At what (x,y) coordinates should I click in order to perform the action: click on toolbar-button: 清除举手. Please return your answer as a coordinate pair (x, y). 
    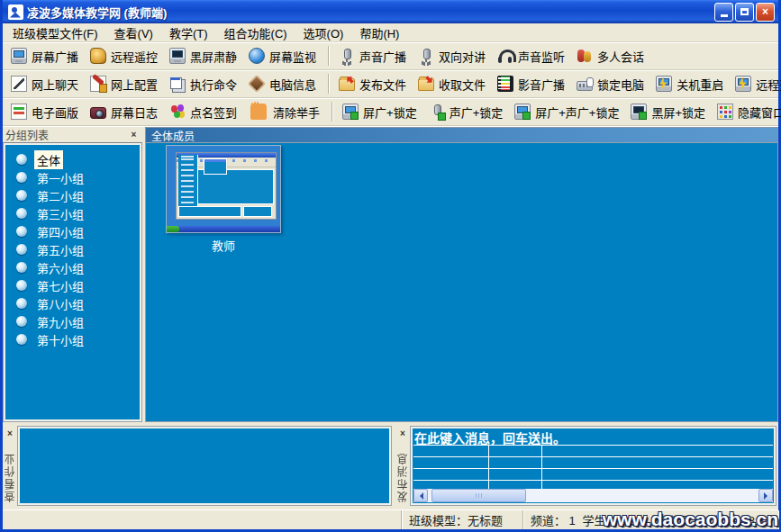
    Looking at the image, I should click on (286, 112).